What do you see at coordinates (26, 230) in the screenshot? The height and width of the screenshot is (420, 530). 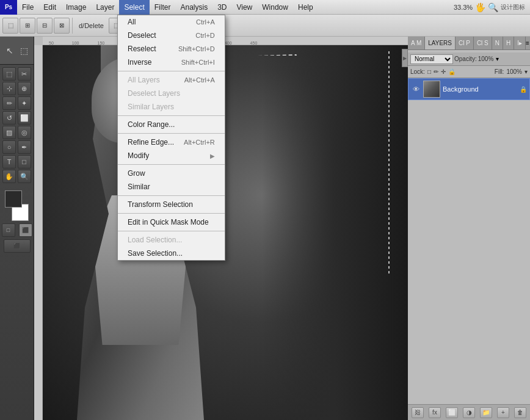 I see `quickmask-mode-btn: ⬛` at bounding box center [26, 230].